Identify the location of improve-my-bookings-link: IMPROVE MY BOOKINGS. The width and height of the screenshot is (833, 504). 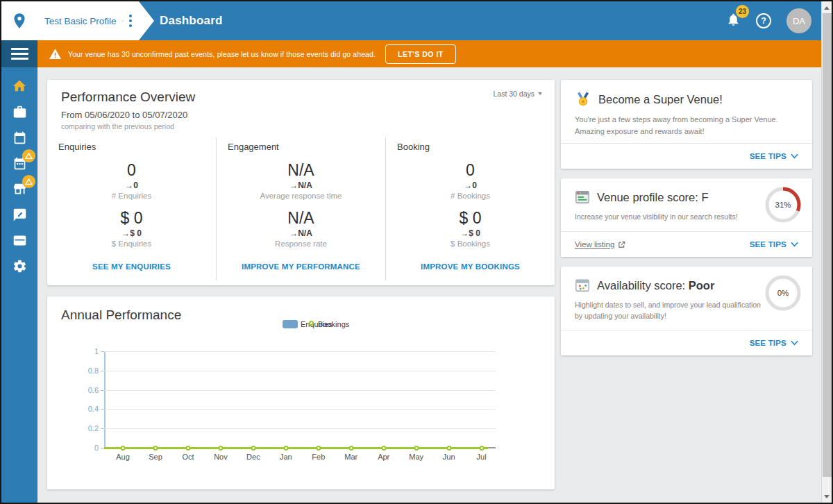
(471, 267).